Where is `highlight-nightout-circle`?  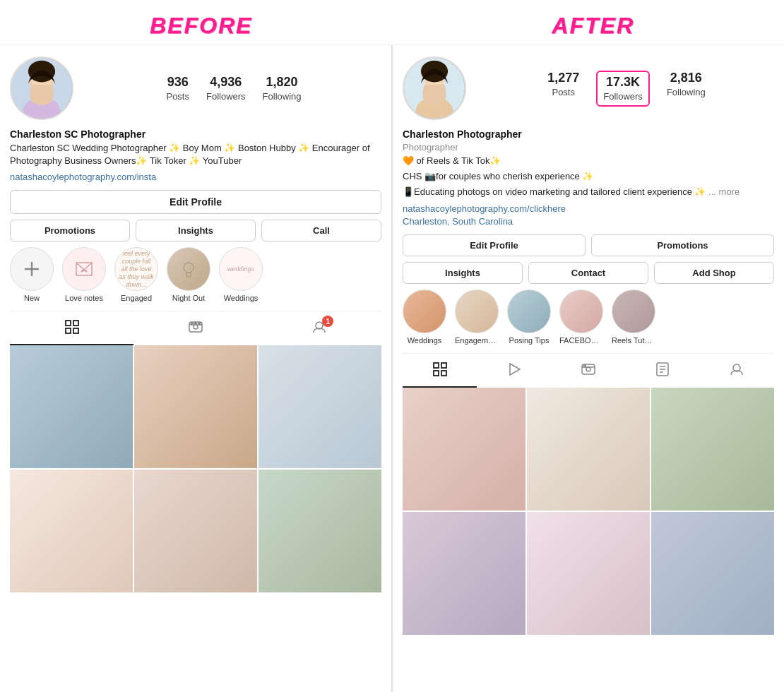
highlight-nightout-circle is located at coordinates (189, 269).